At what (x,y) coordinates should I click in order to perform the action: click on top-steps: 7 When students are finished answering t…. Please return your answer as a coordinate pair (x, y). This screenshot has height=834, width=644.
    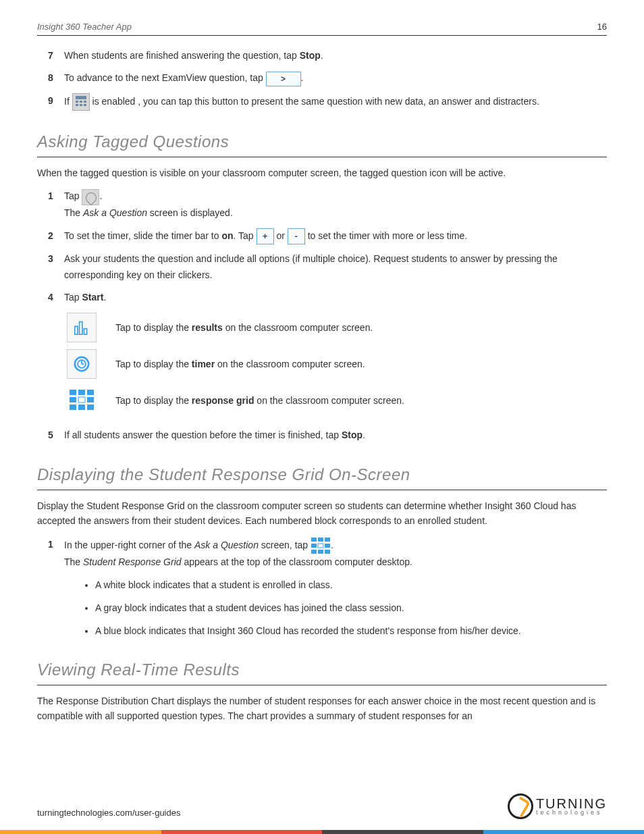
    Looking at the image, I should click on (322, 80).